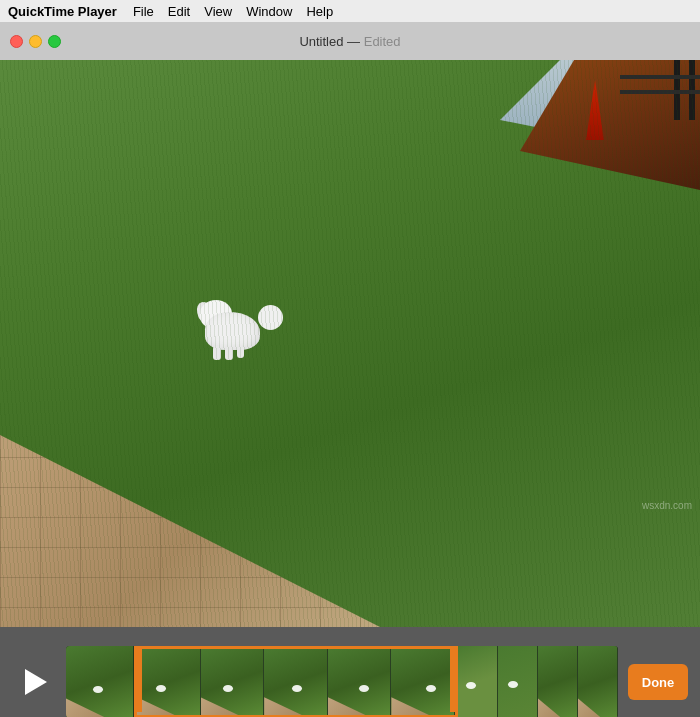 The height and width of the screenshot is (717, 700). I want to click on window-title: Untitled — Edited, so click(350, 42).